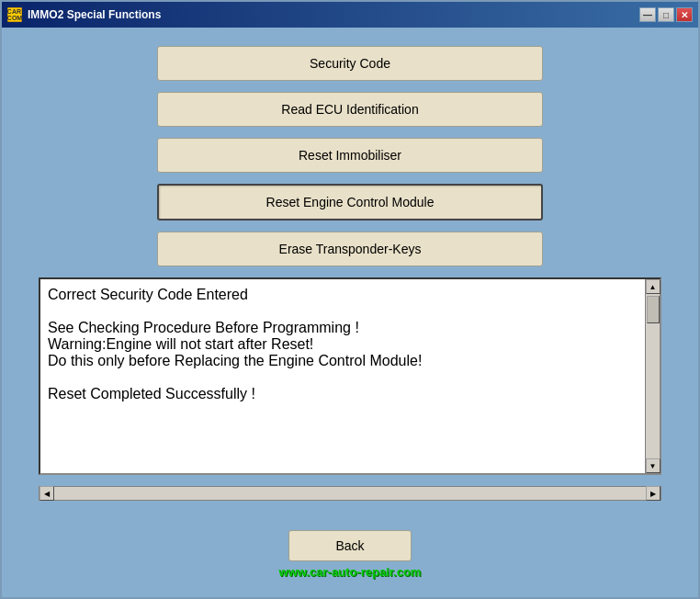  What do you see at coordinates (653, 493) in the screenshot?
I see `scroll-right-arrow: ▶` at bounding box center [653, 493].